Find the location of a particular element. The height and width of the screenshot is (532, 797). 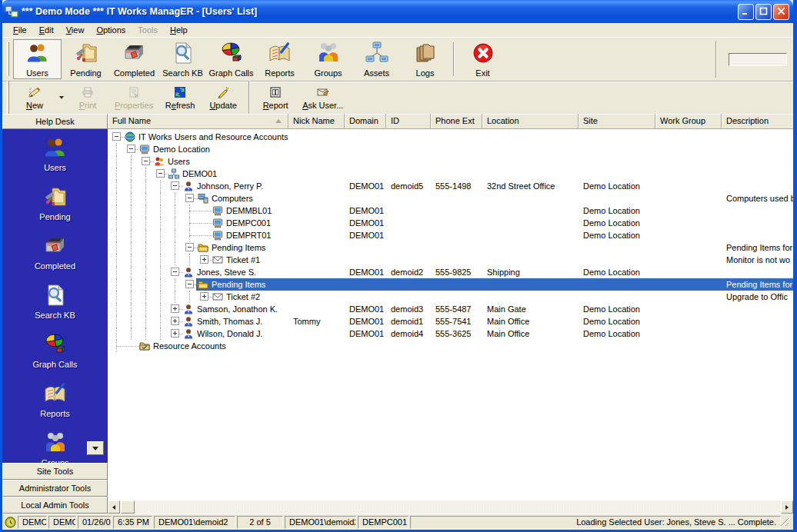

menu-options: Options is located at coordinates (111, 30).